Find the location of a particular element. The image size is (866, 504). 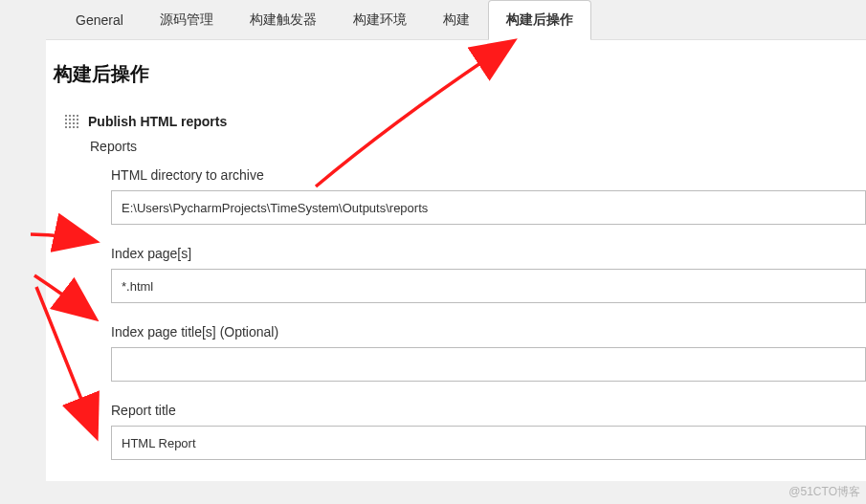

field-label: HTML directory to archive is located at coordinates (488, 179).